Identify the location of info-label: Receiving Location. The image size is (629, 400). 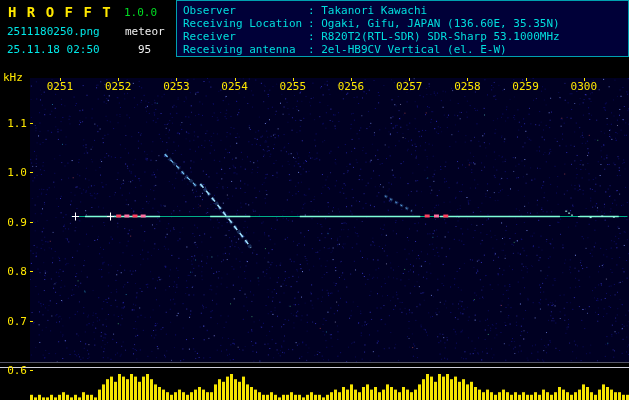
(246, 24).